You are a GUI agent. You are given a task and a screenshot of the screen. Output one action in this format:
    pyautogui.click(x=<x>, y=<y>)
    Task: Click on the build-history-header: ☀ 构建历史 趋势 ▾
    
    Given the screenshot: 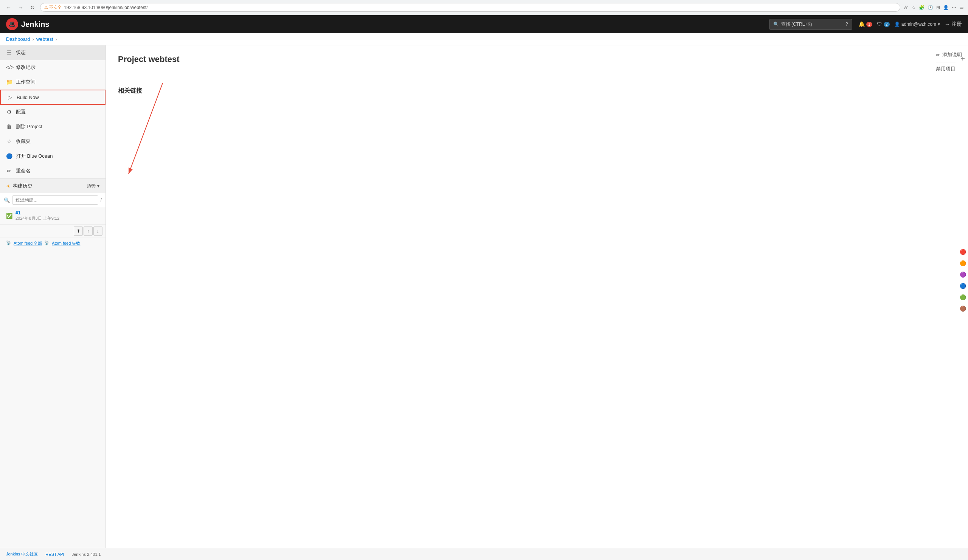 What is the action you would take?
    pyautogui.click(x=53, y=186)
    